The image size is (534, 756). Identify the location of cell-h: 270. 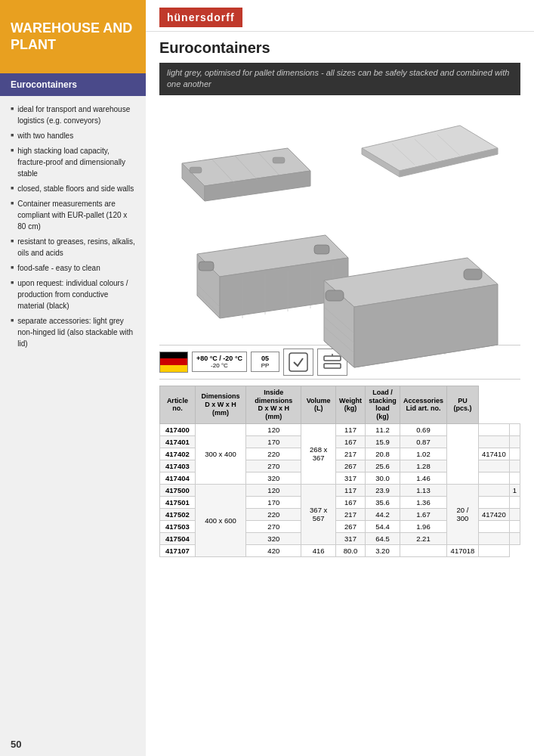
(273, 466).